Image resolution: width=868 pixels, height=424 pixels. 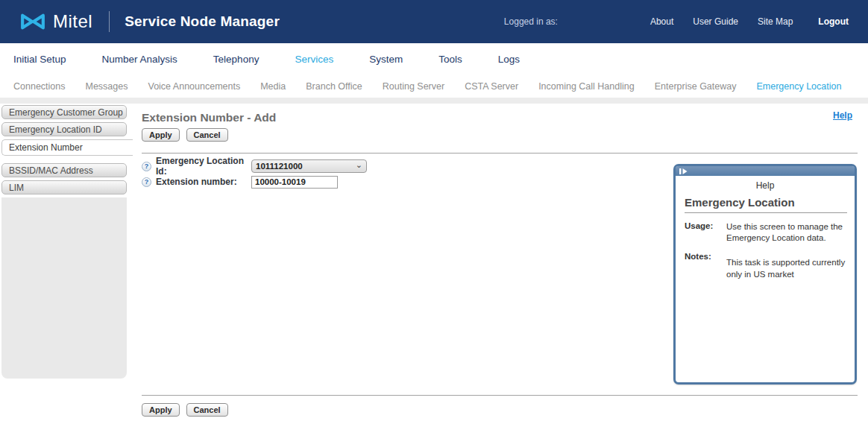 What do you see at coordinates (64, 130) in the screenshot?
I see `sidebar-item-emergency-location-id: Emergency Location ID` at bounding box center [64, 130].